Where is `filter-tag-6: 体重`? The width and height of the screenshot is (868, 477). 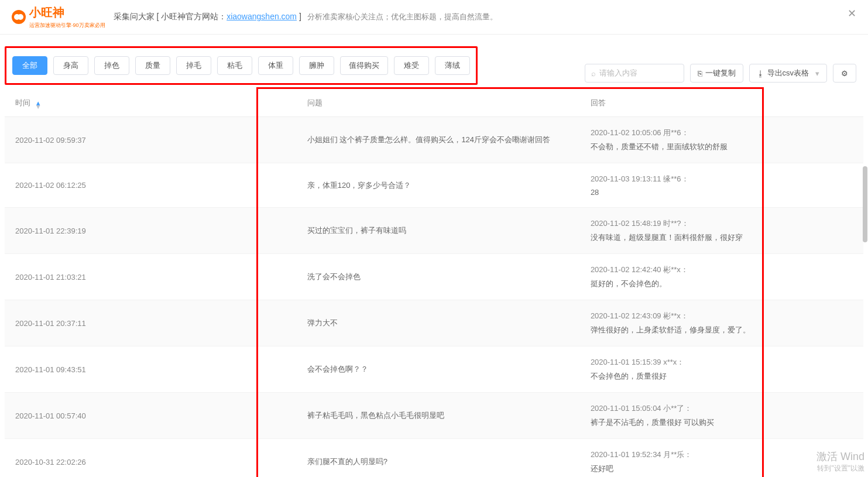
filter-tag-6: 体重 is located at coordinates (276, 66).